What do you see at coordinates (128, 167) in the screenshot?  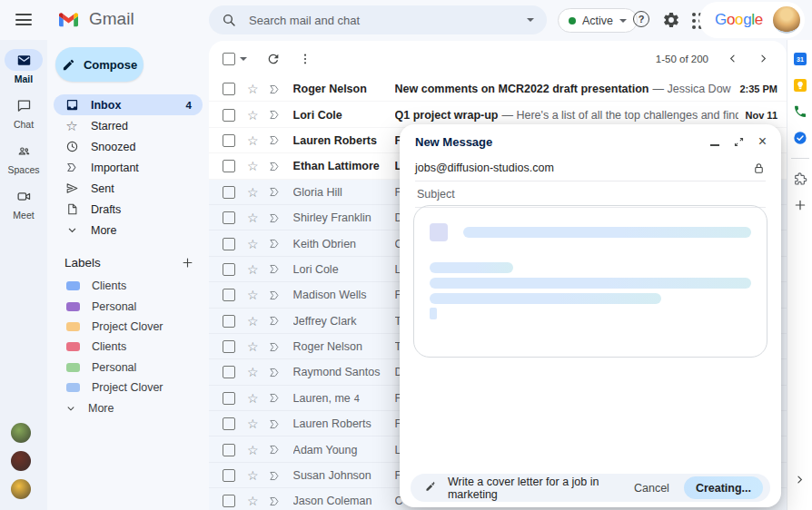 I see `nav-item-important: Important` at bounding box center [128, 167].